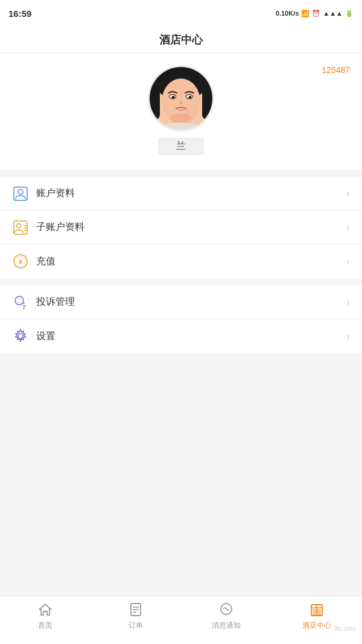  What do you see at coordinates (21, 228) in the screenshot?
I see `sub-person-icon` at bounding box center [21, 228].